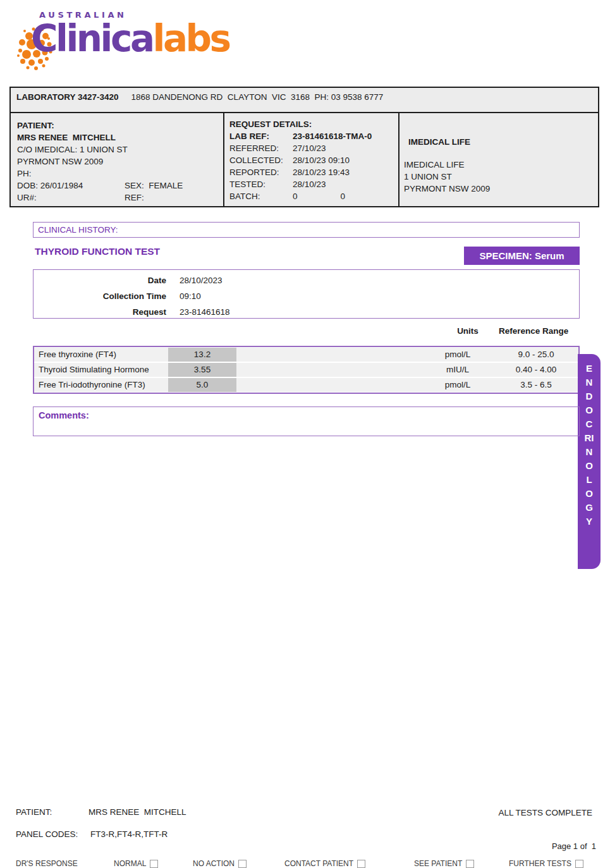  Describe the element at coordinates (447, 188) in the screenshot. I see `practice-address-line3: PYRMONT NSW 2009` at that location.